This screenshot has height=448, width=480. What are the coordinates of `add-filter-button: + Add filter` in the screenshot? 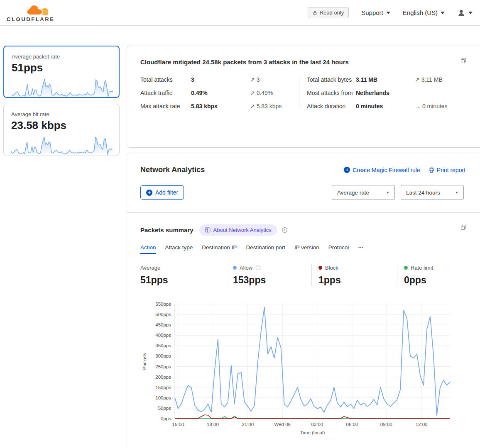 It's located at (162, 192).